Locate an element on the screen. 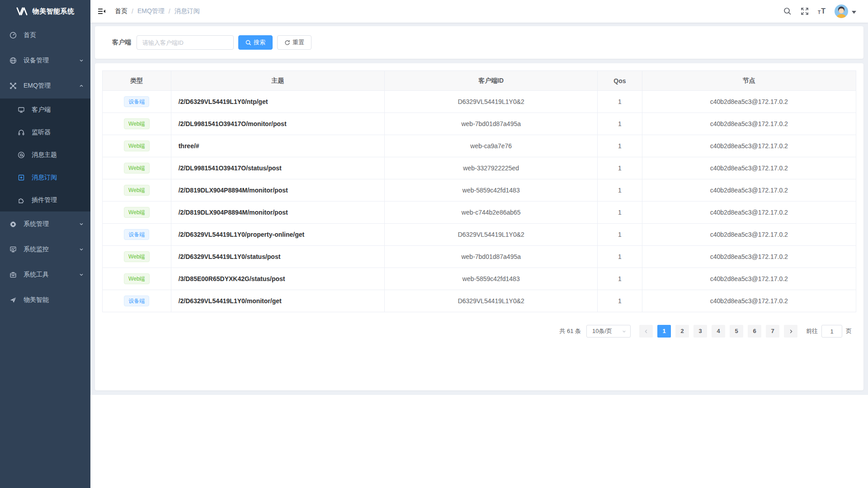  table-row: Web端/2/D6329VL54419L1Y0/status/postweb-7… is located at coordinates (479, 257).